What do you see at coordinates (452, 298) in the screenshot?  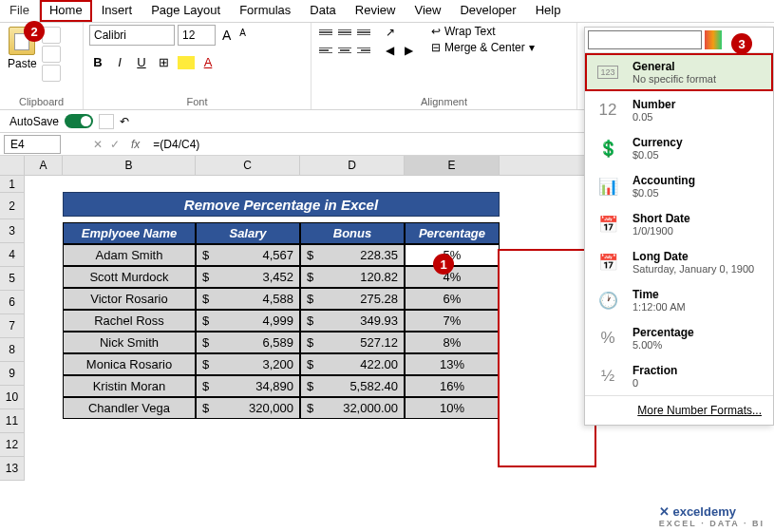 I see `cell-percentage: 6%` at bounding box center [452, 298].